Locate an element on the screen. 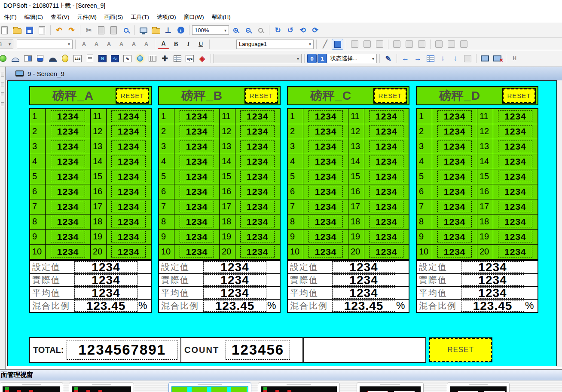  numeric-display-element-icon: 123 is located at coordinates (77, 58).